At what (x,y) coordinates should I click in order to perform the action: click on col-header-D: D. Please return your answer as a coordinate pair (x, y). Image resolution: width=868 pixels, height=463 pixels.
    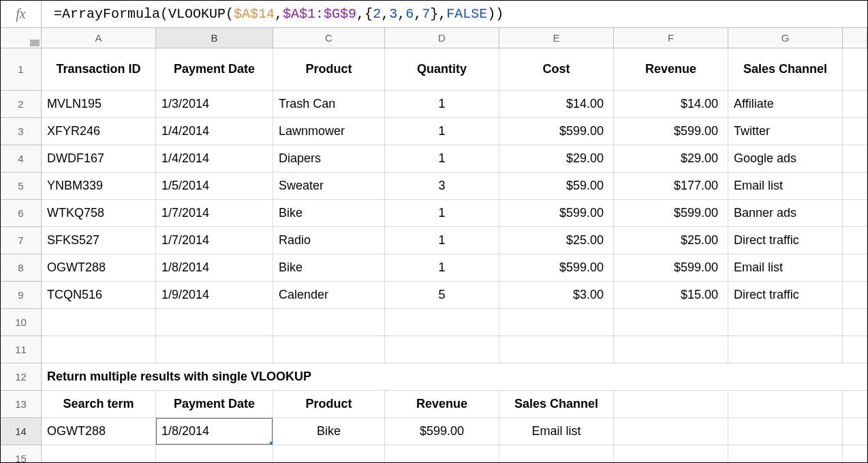
    Looking at the image, I should click on (442, 38).